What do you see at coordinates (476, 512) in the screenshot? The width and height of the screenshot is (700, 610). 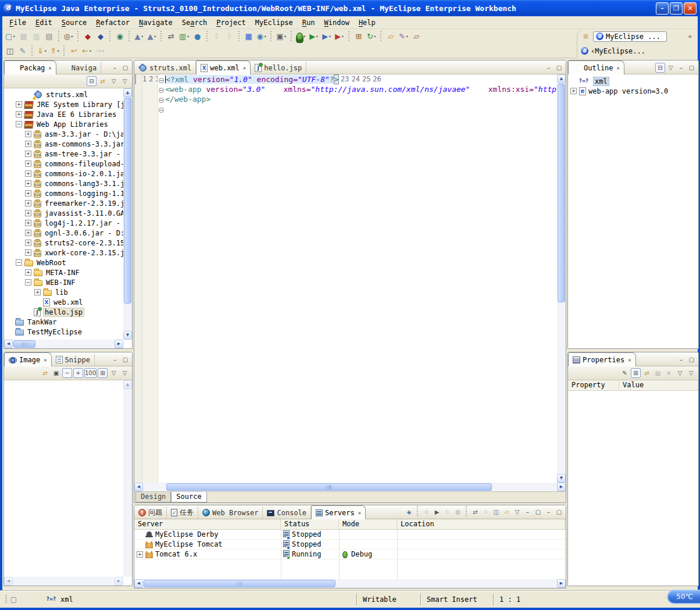 I see `redeploy-button: ⇄` at bounding box center [476, 512].